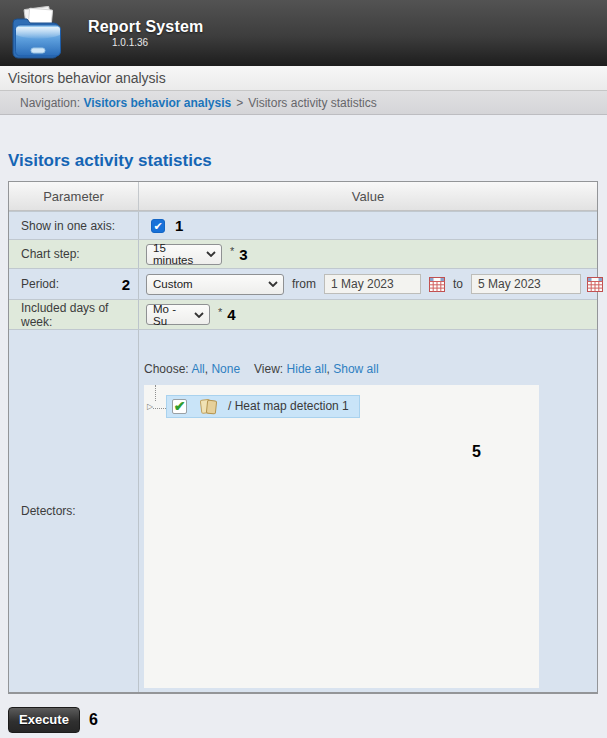  I want to click on from-label: from, so click(304, 284).